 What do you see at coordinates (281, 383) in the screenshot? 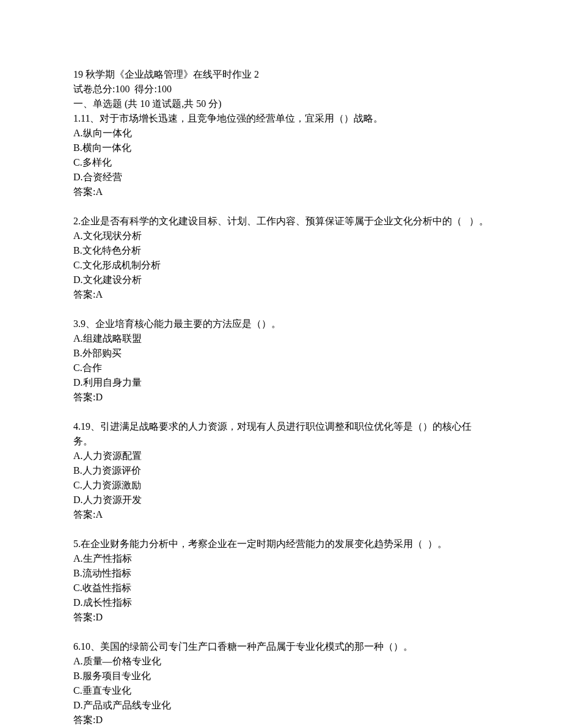
I see `question-option: D.利用自身力量` at bounding box center [281, 383].